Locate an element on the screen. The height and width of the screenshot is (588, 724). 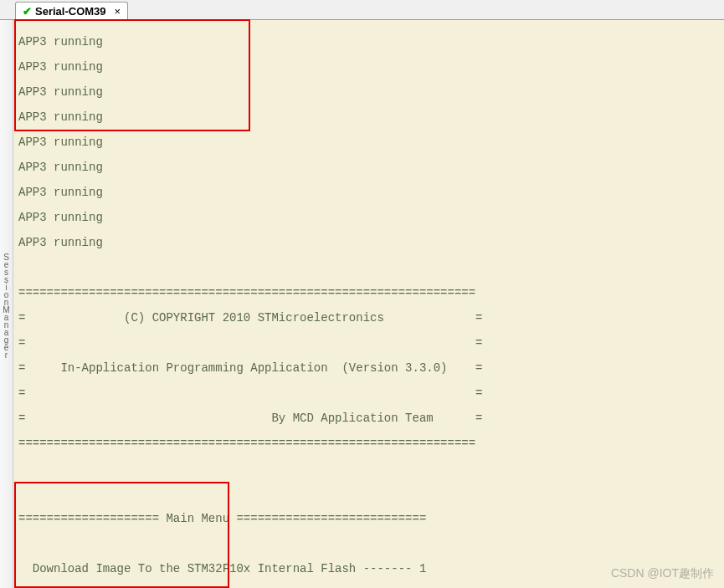
header-team: = By MCD Application Team = is located at coordinates (368, 418).